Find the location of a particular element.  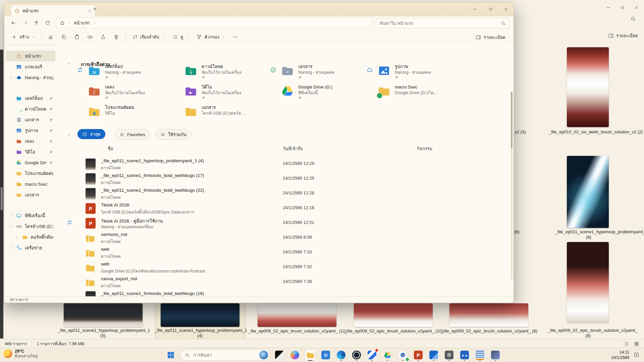

sidebar-item-downloads: ดาวน์โหลด is located at coordinates (31, 109).